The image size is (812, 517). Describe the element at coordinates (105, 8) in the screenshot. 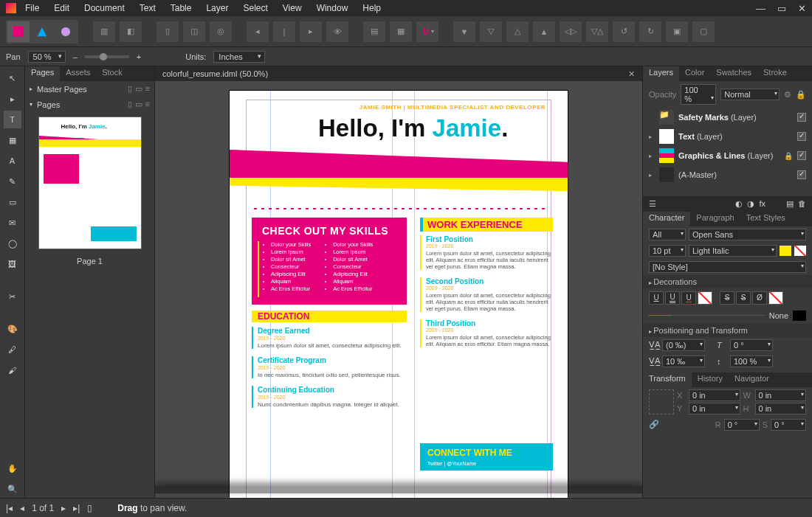

I see `menu-document: Document` at that location.